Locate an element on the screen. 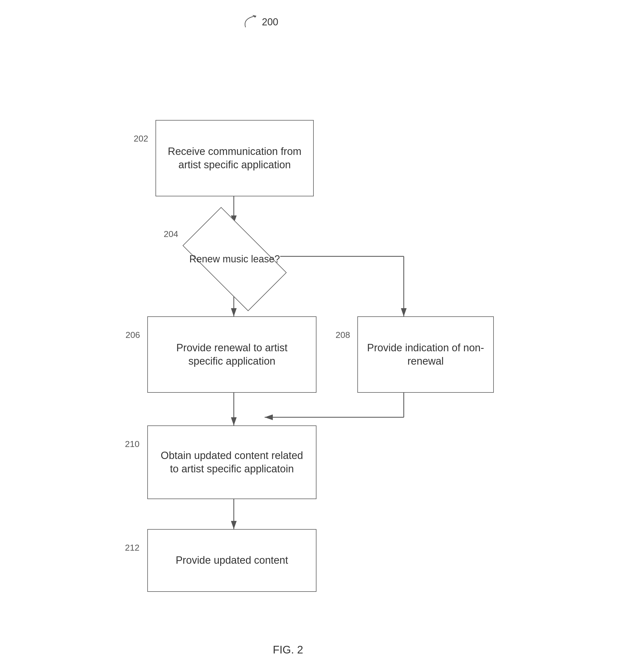 The height and width of the screenshot is (672, 640). box-208: Provide indication of non- renewal is located at coordinates (426, 354).